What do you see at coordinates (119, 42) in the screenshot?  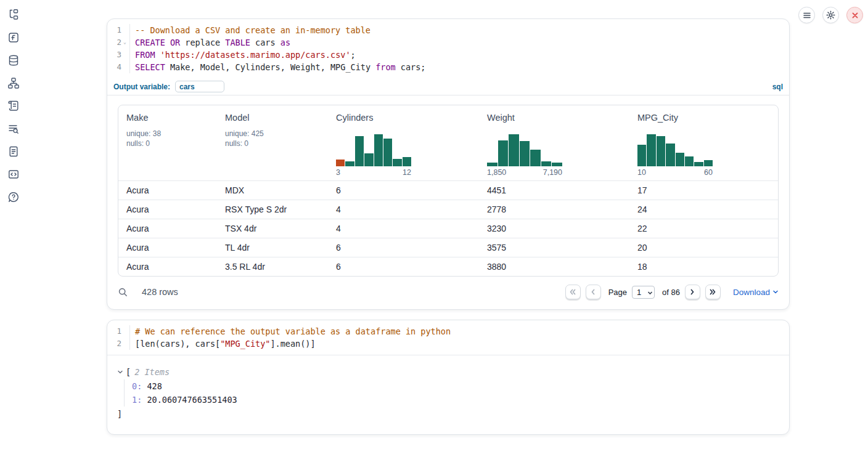 I see `line-number: 2` at bounding box center [119, 42].